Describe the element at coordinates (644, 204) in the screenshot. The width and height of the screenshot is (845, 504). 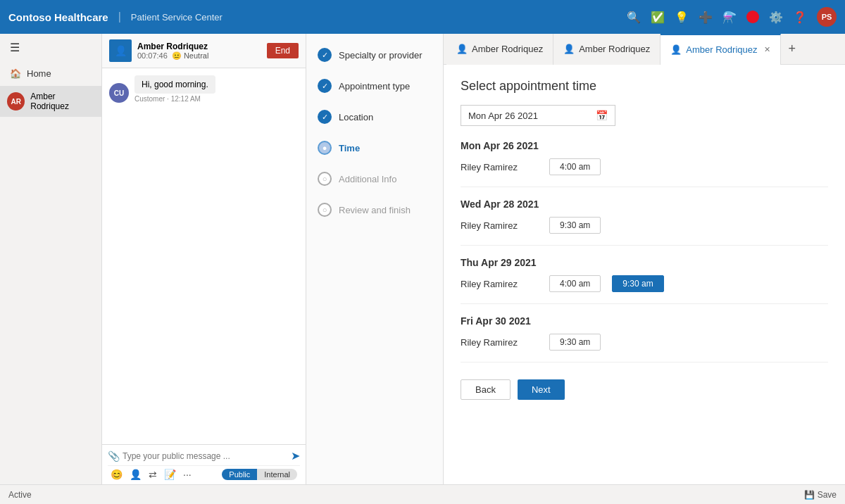
I see `day-heading-wed: Wed Apr 28 2021` at that location.